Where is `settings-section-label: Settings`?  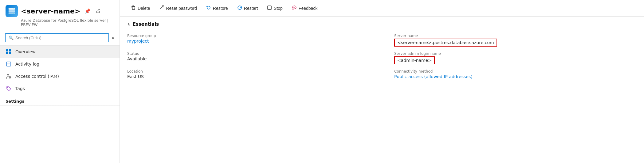
settings-section-label: Settings is located at coordinates (60, 100).